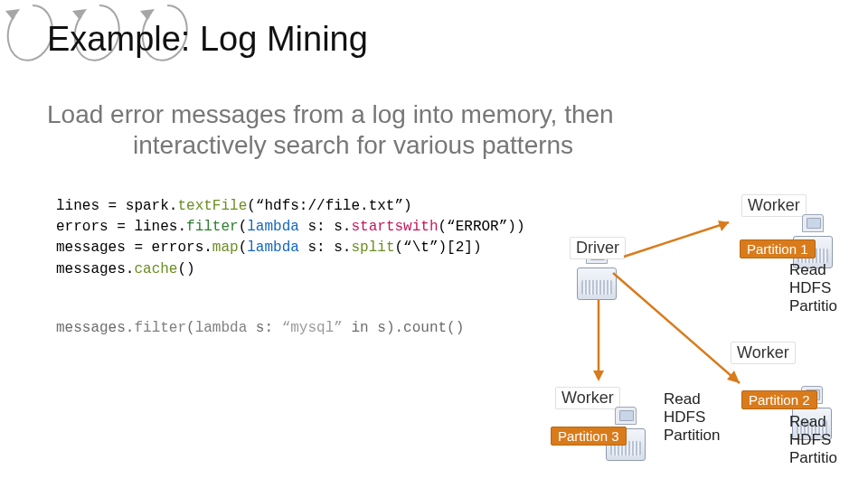 This screenshot has height=488, width=868. Describe the element at coordinates (476, 227) in the screenshot. I see `code-text: (“ERROR”)` at that location.